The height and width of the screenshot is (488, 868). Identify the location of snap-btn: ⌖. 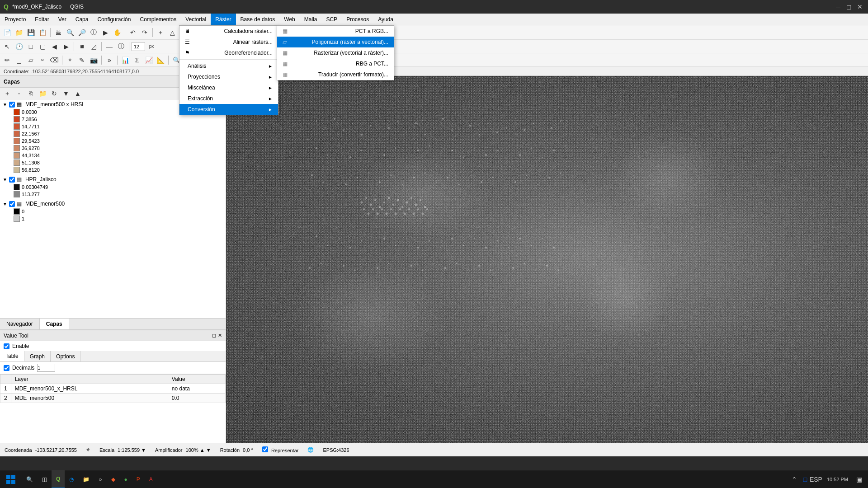
(70, 60).